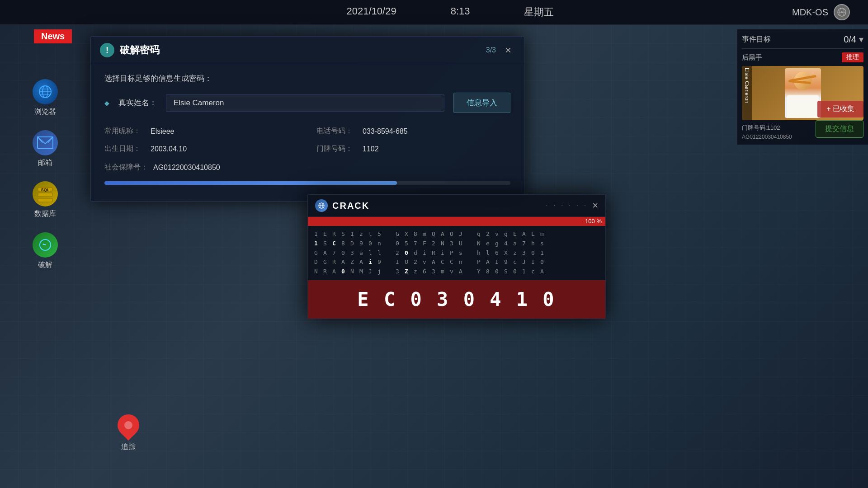 This screenshot has height=488, width=868. I want to click on os-label: MDK-OS, so click(810, 13).